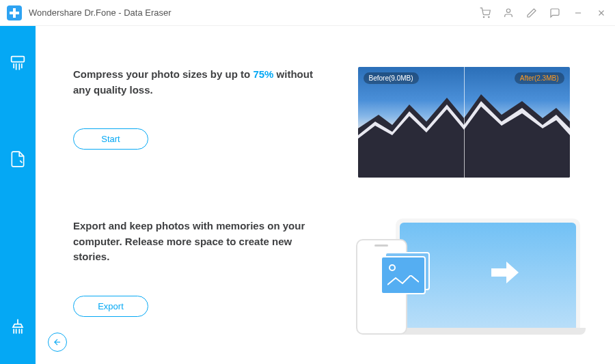 This screenshot has height=364, width=615. I want to click on compress-heading: Compress your photo sizes by up to 75% w…, so click(196, 82).